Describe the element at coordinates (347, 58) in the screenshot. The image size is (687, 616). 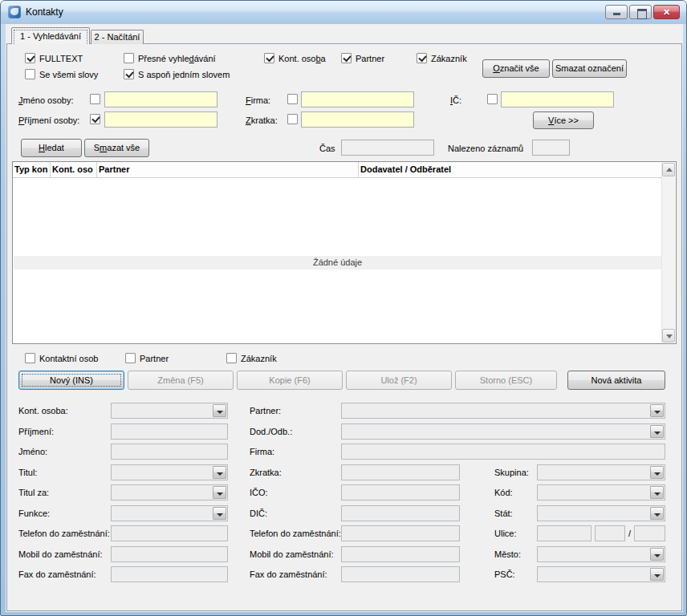
I see `partner-checkbox` at that location.